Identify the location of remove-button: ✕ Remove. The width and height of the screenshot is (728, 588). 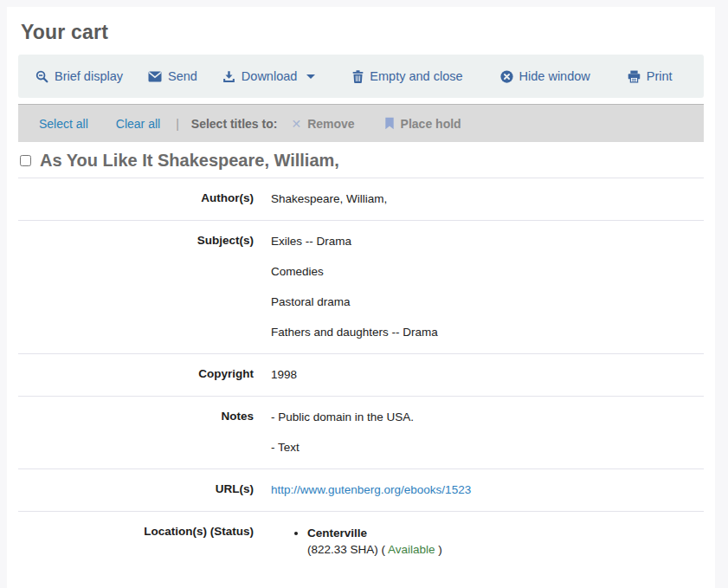
(322, 124).